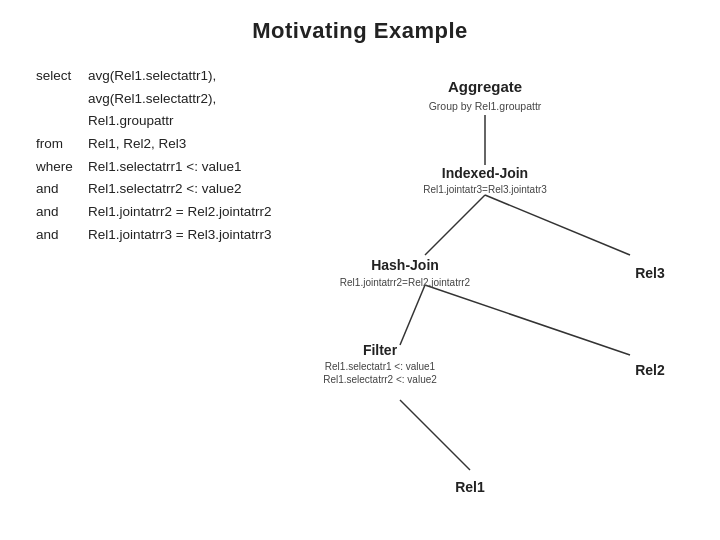  What do you see at coordinates (62, 144) in the screenshot?
I see `from-keyword: from` at bounding box center [62, 144].